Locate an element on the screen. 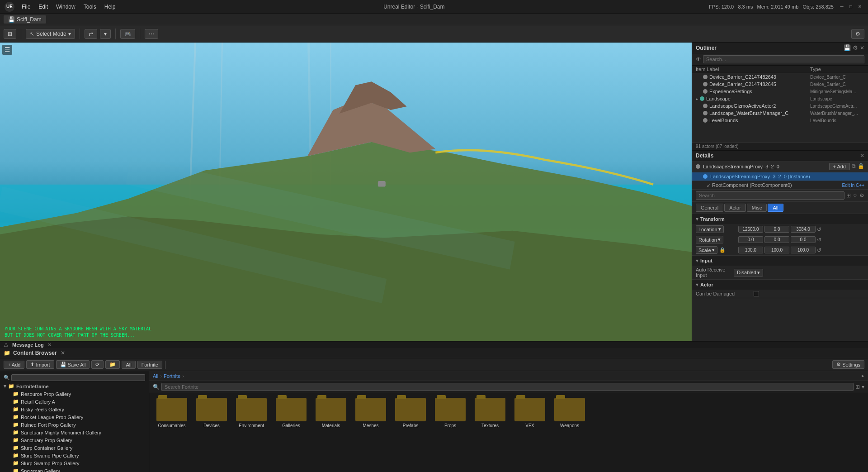 The height and width of the screenshot is (472, 868). game-preview-button: 🎮 is located at coordinates (127, 34).